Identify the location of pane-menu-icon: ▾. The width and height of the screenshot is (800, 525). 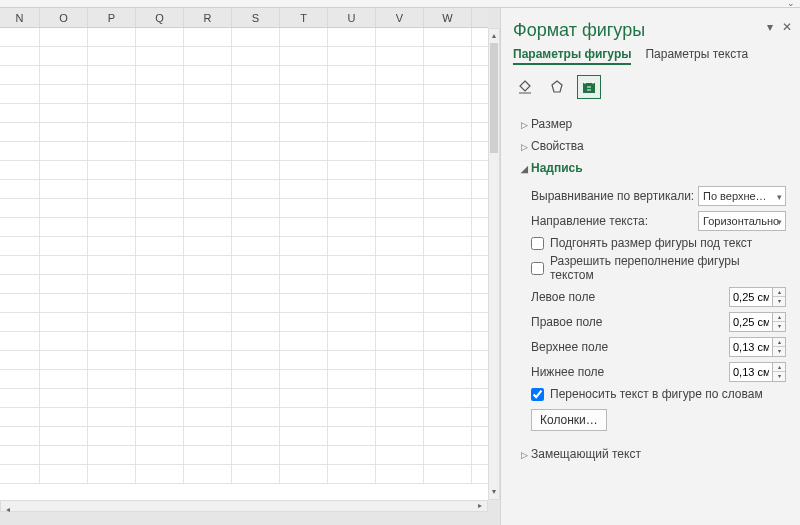
(770, 27).